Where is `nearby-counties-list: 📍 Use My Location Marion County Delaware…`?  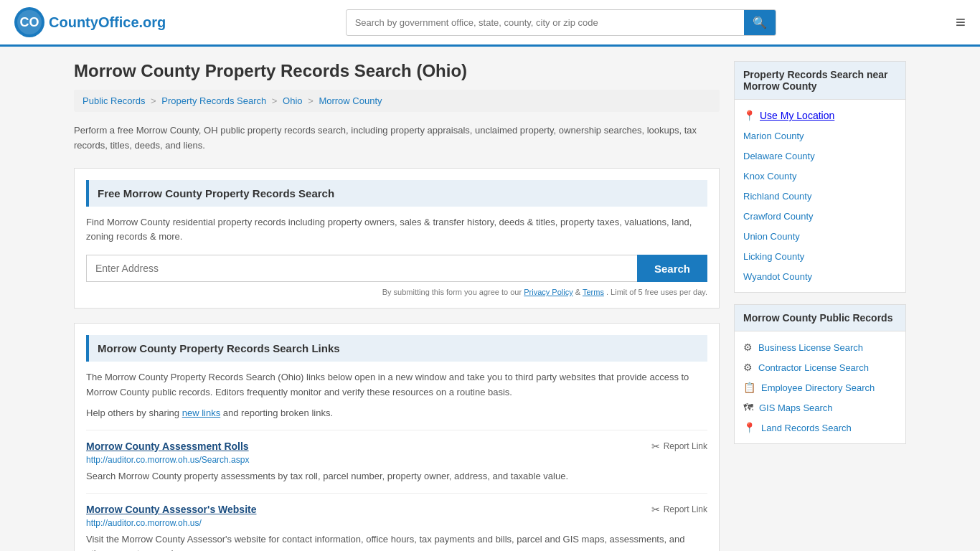
nearby-counties-list: 📍 Use My Location Marion County Delaware… is located at coordinates (820, 196).